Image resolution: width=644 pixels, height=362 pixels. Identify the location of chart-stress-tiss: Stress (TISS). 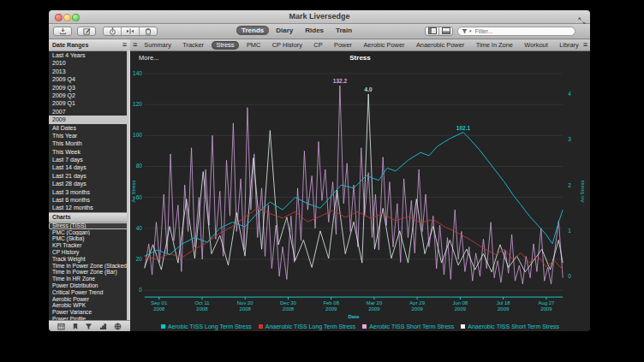
(89, 226).